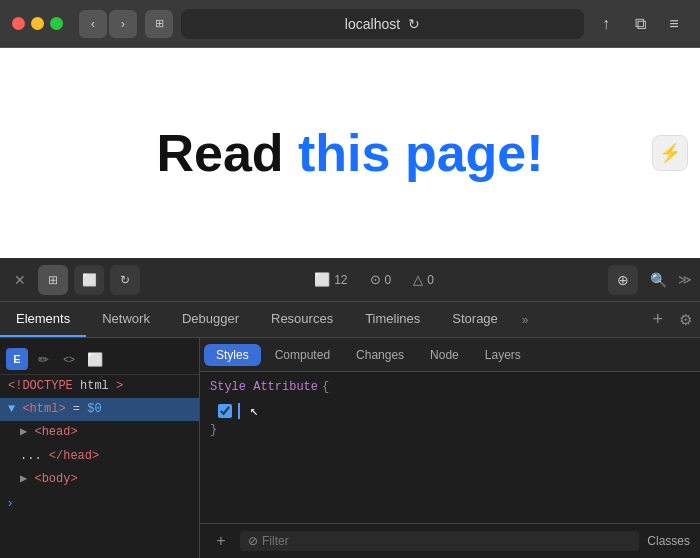  What do you see at coordinates (340, 280) in the screenshot?
I see `console-count: 12` at bounding box center [340, 280].